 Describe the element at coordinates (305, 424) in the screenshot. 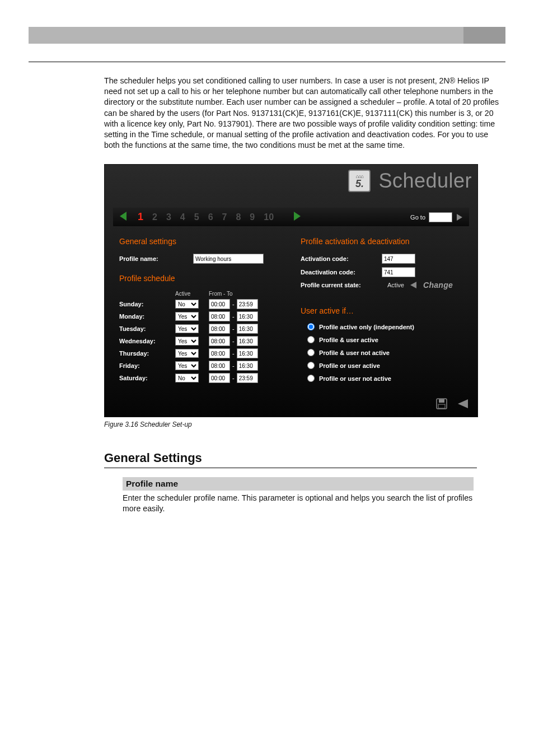

I see `figure-caption: Figure 3.16 Scheduler Set-up` at that location.